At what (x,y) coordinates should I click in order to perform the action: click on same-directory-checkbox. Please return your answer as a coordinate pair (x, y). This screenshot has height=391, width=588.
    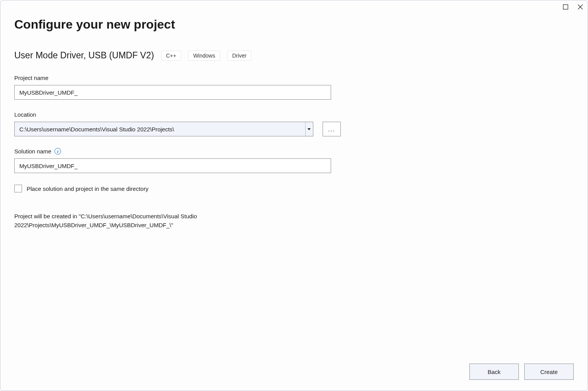
    Looking at the image, I should click on (18, 189).